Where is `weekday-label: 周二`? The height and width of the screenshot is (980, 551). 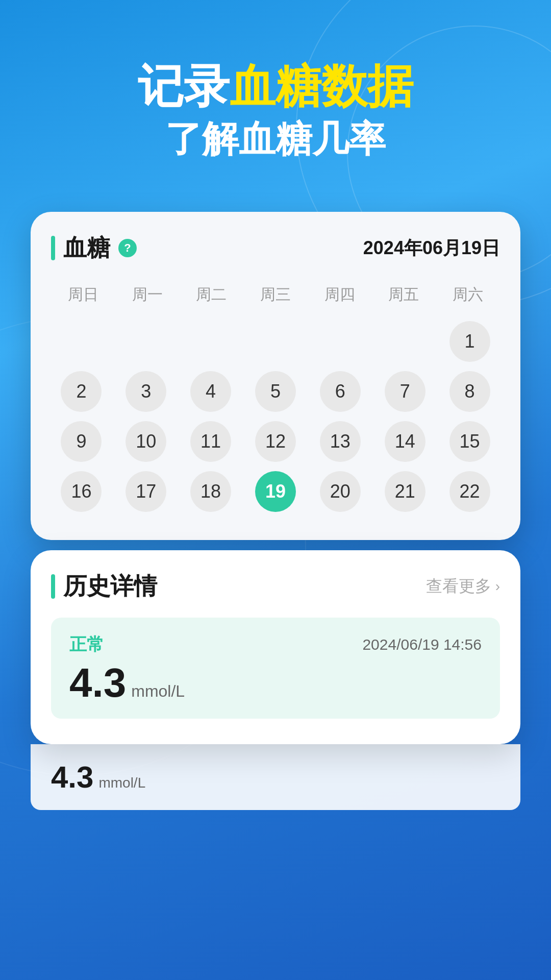
weekday-label: 周二 is located at coordinates (211, 295).